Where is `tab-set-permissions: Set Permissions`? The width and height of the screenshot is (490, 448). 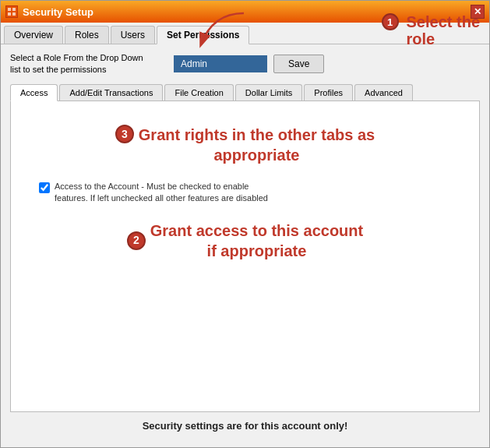 tab-set-permissions: Set Permissions is located at coordinates (203, 35).